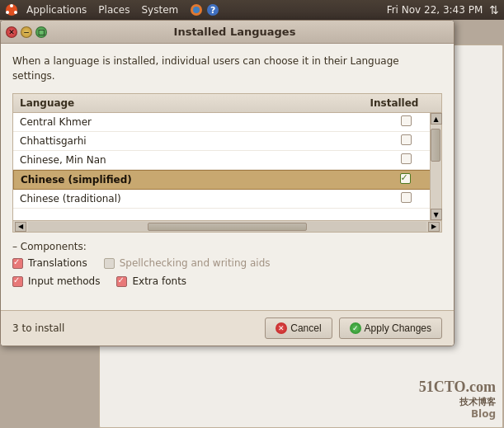  Describe the element at coordinates (234, 31) in the screenshot. I see `dialog-title: Installed Languages` at that location.